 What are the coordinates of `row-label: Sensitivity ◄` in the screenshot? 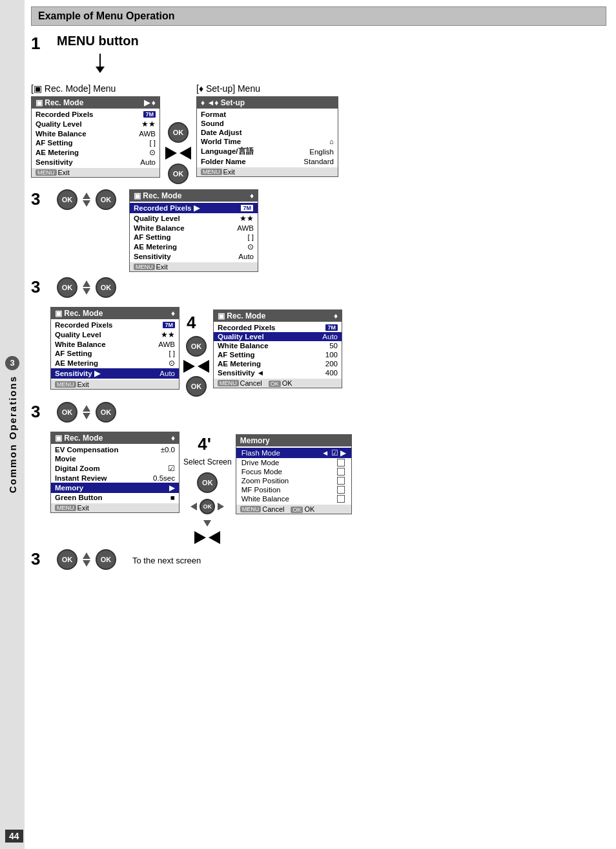 It's located at (241, 373).